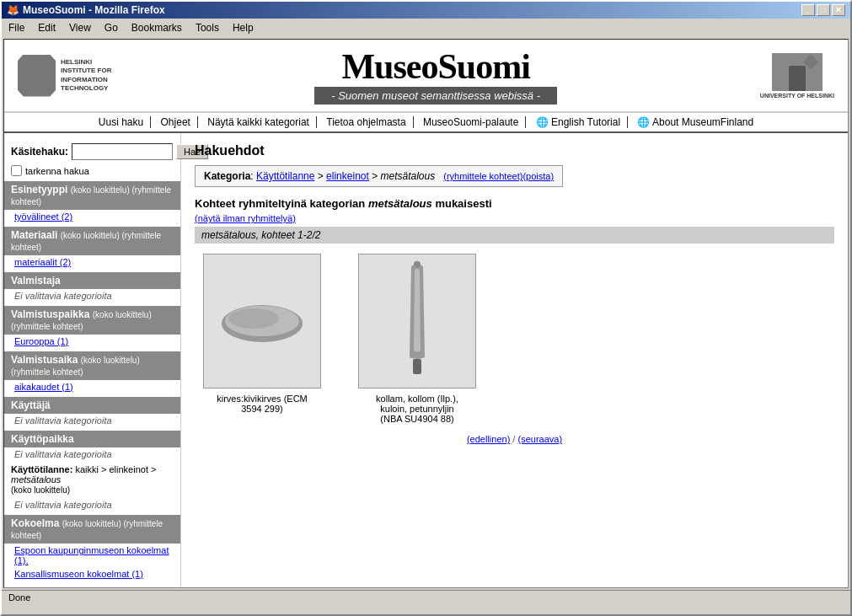  What do you see at coordinates (157, 28) in the screenshot?
I see `menu-bookmarks: Bookmarks` at bounding box center [157, 28].